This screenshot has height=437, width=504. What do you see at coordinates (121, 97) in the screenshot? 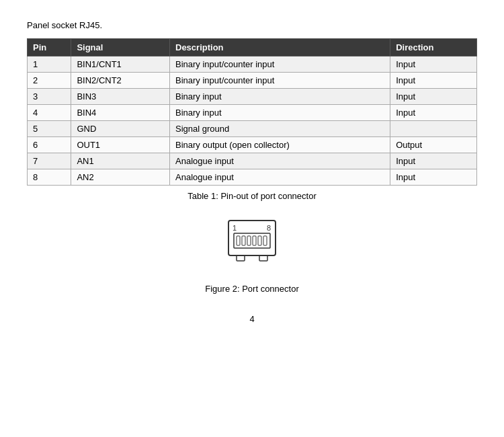
I see `cell-signal: BIN3` at bounding box center [121, 97].